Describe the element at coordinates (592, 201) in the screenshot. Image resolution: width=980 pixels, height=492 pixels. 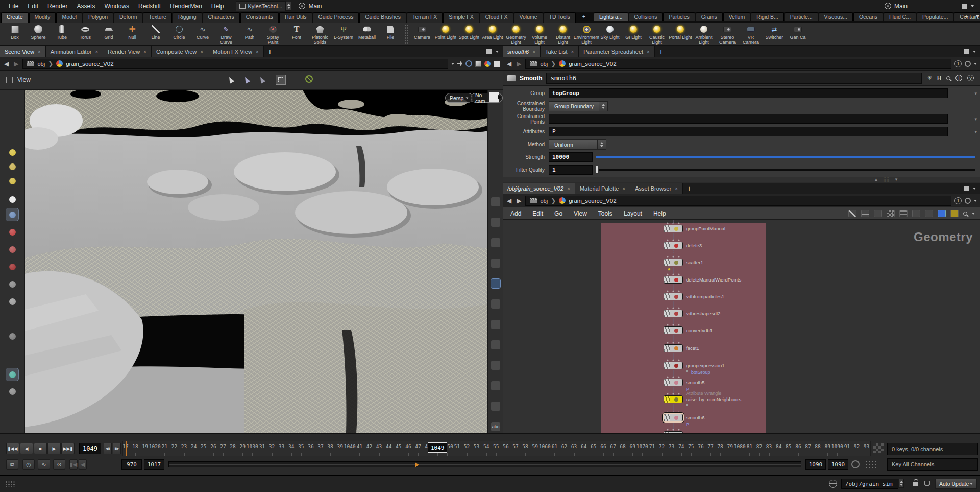
I see `network-path-node: grain_source_V02` at that location.